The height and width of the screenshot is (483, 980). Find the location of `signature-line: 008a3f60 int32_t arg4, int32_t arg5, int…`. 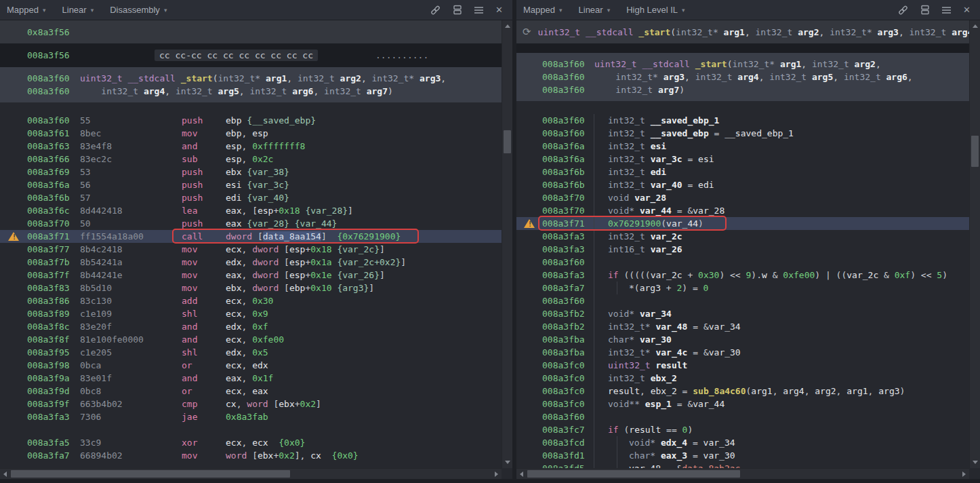

signature-line: 008a3f60 int32_t arg4, int32_t arg5, int… is located at coordinates (256, 91).